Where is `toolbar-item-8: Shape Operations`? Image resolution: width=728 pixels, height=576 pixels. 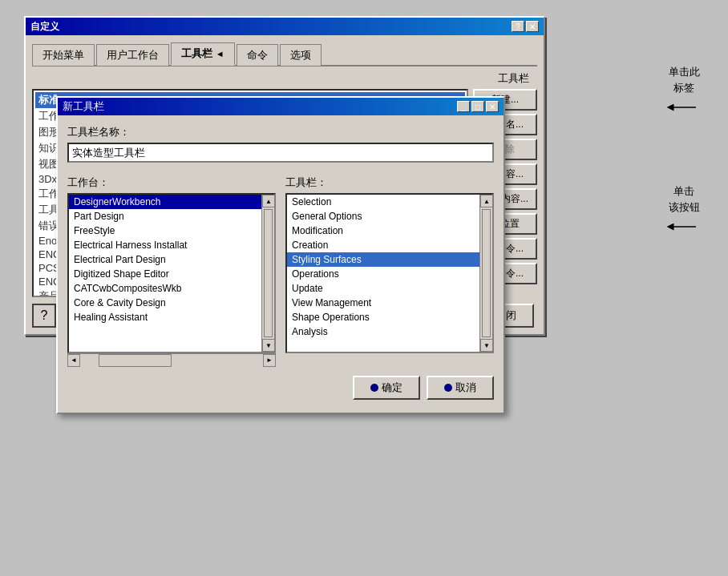 toolbar-item-8: Shape Operations is located at coordinates (383, 317).